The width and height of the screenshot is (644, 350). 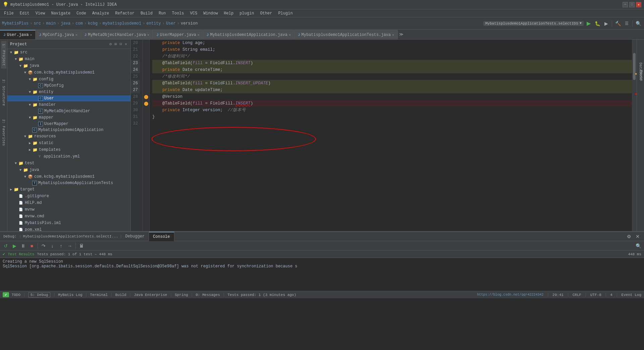 I want to click on tree-item-test: ▼ 📁 test, so click(x=69, y=163).